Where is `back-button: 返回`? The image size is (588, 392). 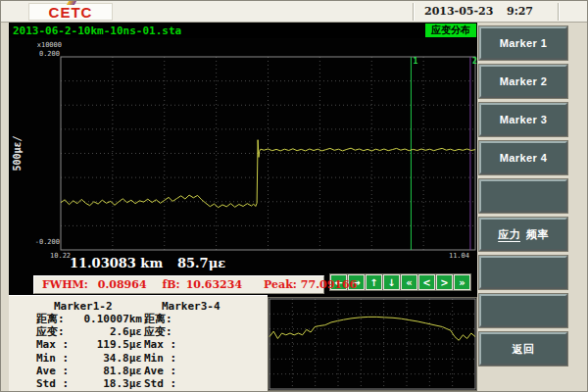
back-button: 返回 is located at coordinates (523, 349).